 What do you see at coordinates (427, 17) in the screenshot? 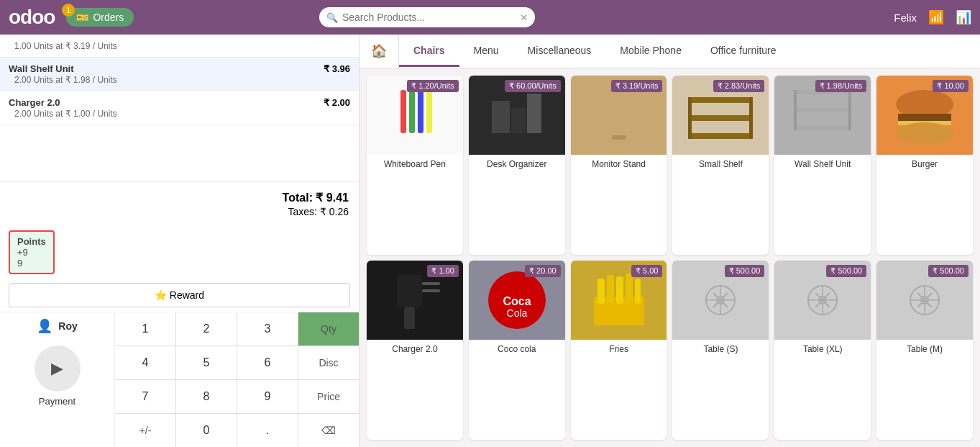
I see `search-input` at bounding box center [427, 17].